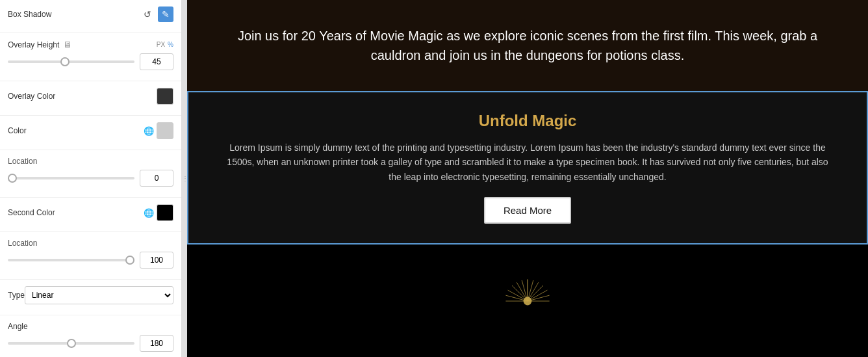 Image resolution: width=868 pixels, height=357 pixels. What do you see at coordinates (71, 178) in the screenshot?
I see `location1-slider` at bounding box center [71, 178].